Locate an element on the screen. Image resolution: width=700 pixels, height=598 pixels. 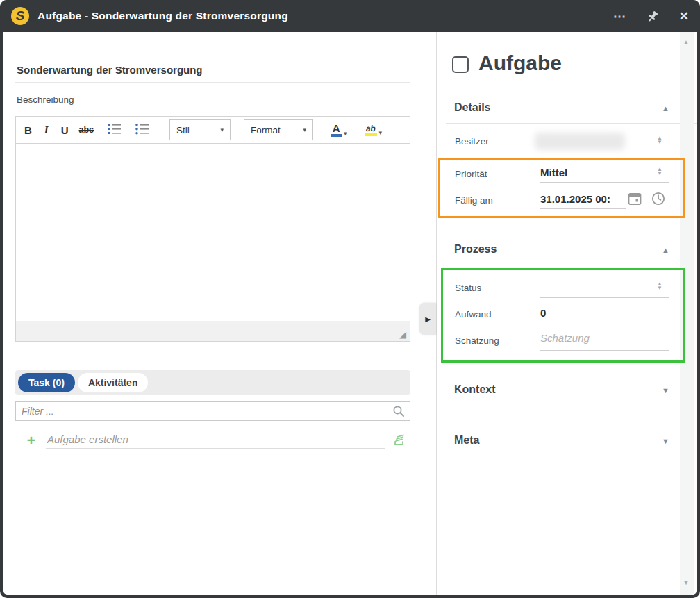
effort-label: Aufwand is located at coordinates (474, 314).